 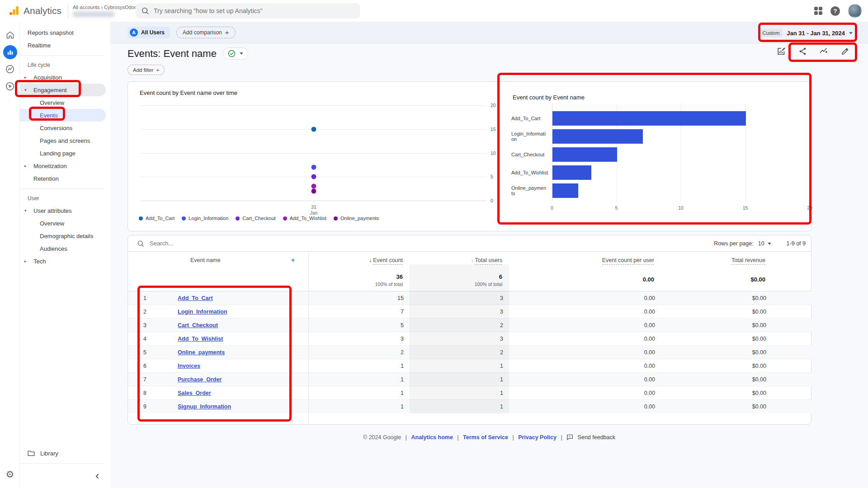 What do you see at coordinates (63, 166) in the screenshot?
I see `sidebar-item-monetization: ▸Monetization` at bounding box center [63, 166].